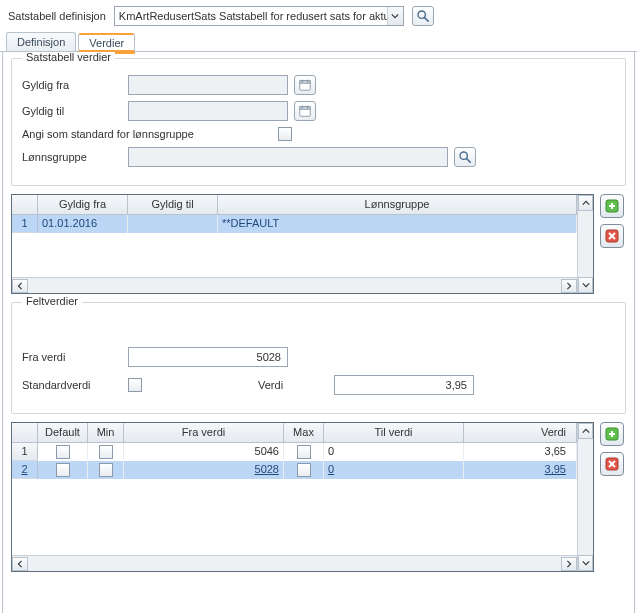 Image resolution: width=637 pixels, height=613 pixels. I want to click on lonnsgruppe-input, so click(288, 157).